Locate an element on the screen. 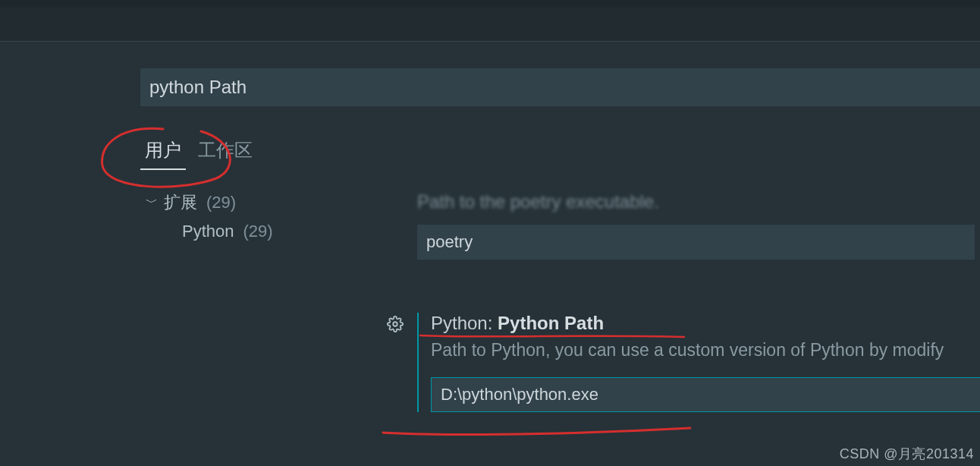  settings-search-input is located at coordinates (560, 87).